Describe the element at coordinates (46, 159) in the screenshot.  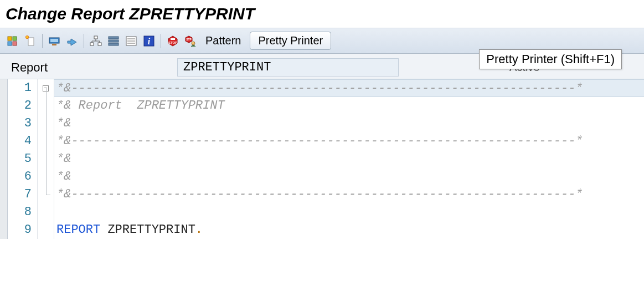
I see `fold-column: −` at that location.